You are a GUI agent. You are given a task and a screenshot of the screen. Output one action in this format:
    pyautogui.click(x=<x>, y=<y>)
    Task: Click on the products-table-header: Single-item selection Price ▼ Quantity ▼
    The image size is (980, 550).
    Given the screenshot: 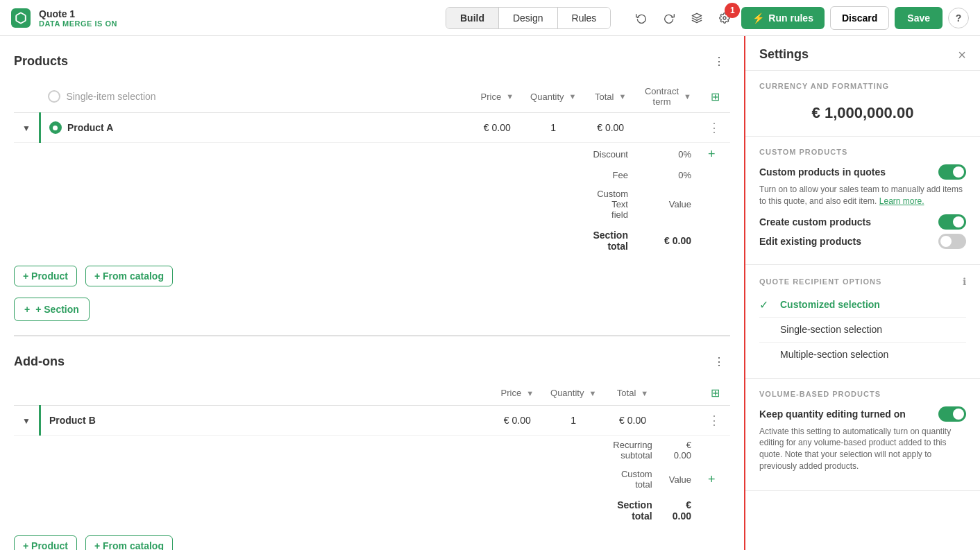 What is the action you would take?
    pyautogui.click(x=372, y=97)
    